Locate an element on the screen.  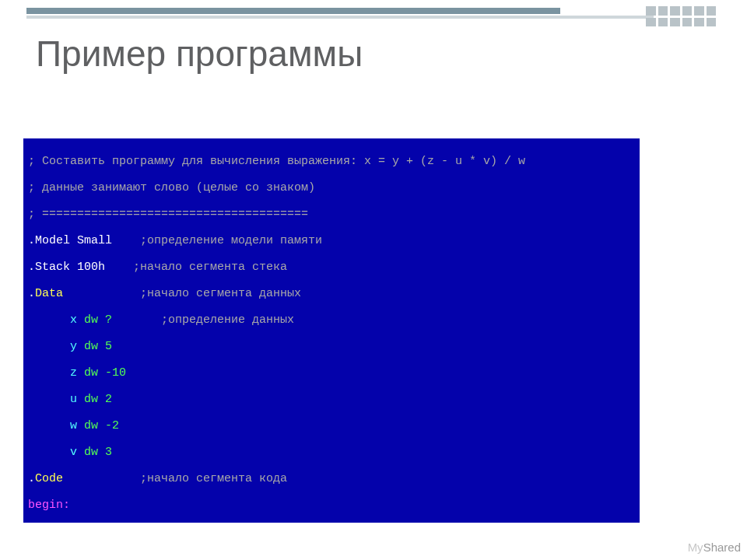
code-line: .Stack 100h ;начало сегмента стека is located at coordinates (331, 268).